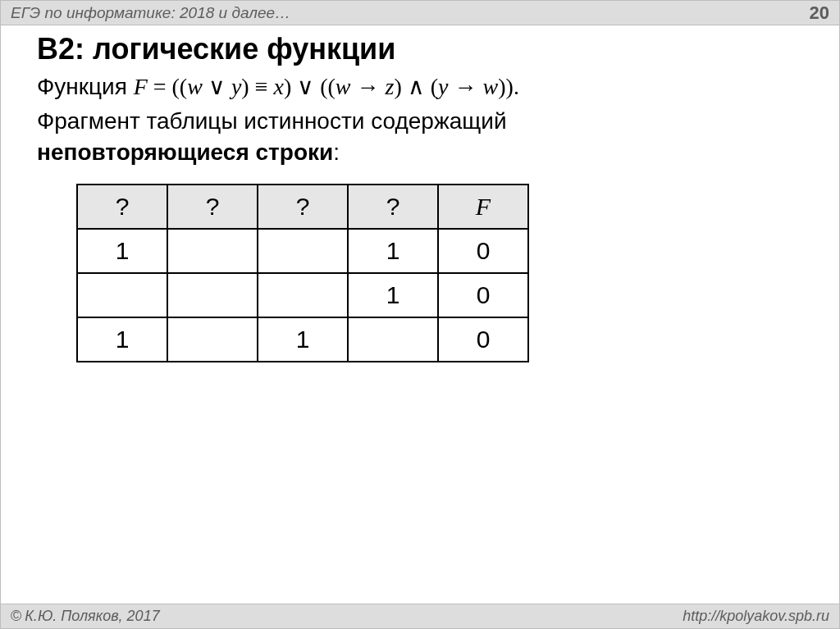  What do you see at coordinates (151, 13) in the screenshot?
I see `header-subject: ЕГЭ по информатике: 2018 и далее…` at bounding box center [151, 13].